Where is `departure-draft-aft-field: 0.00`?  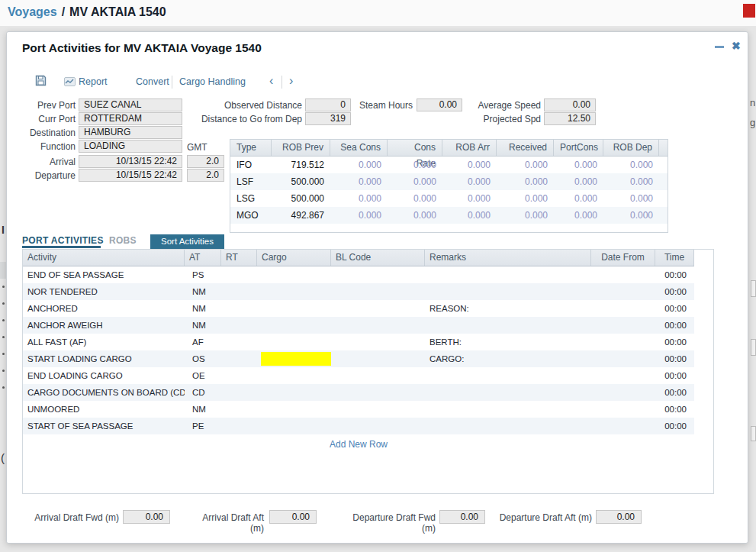
departure-draft-aft-field: 0.00 is located at coordinates (619, 517).